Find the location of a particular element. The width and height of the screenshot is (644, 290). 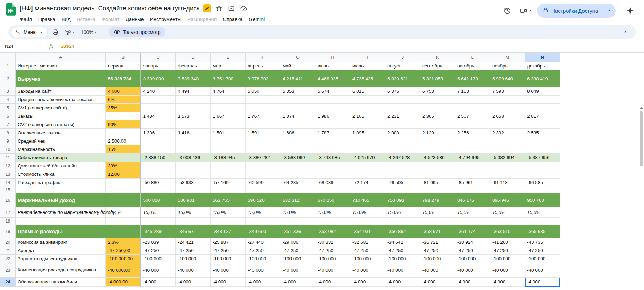

meet-chevron-icon is located at coordinates (530, 11).